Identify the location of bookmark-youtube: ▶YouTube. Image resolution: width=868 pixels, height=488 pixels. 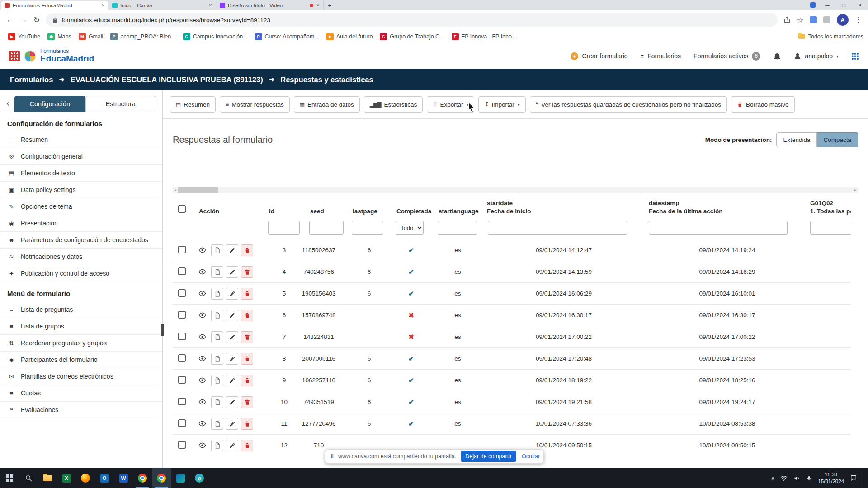
(24, 37).